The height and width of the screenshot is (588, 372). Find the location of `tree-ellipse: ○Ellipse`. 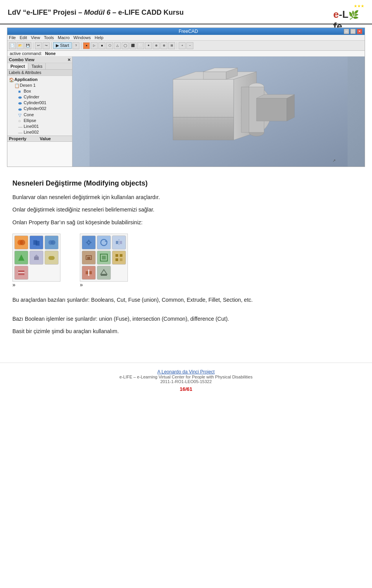

tree-ellipse: ○Ellipse is located at coordinates (40, 121).